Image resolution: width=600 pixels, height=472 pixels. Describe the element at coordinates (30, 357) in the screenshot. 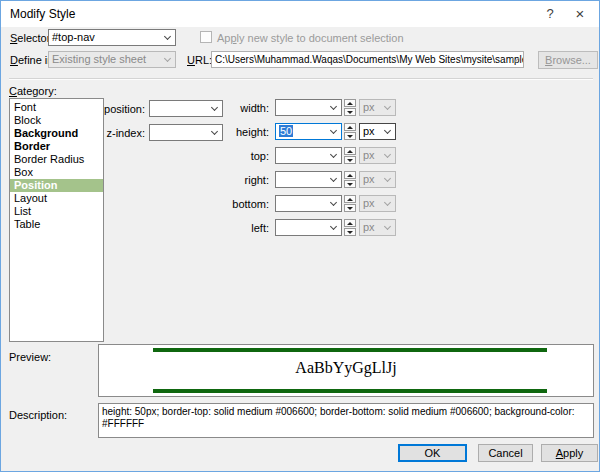

I see `preview-label: Preview:` at that location.